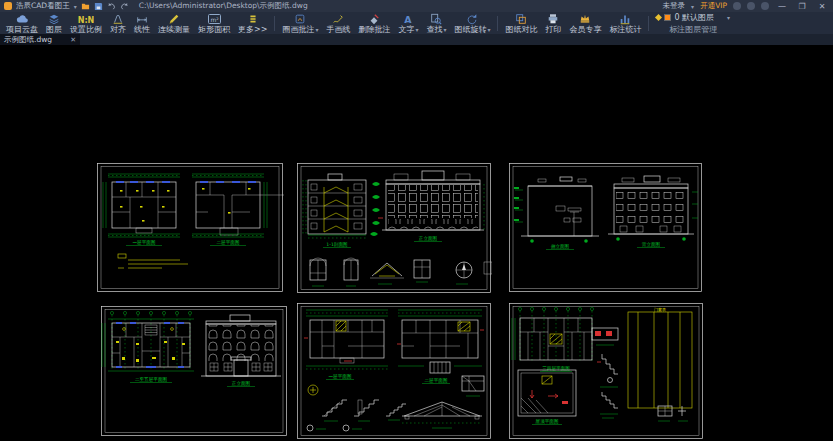 Image resolution: width=833 pixels, height=441 pixels. What do you see at coordinates (98, 6) in the screenshot?
I see `save-icon` at bounding box center [98, 6].